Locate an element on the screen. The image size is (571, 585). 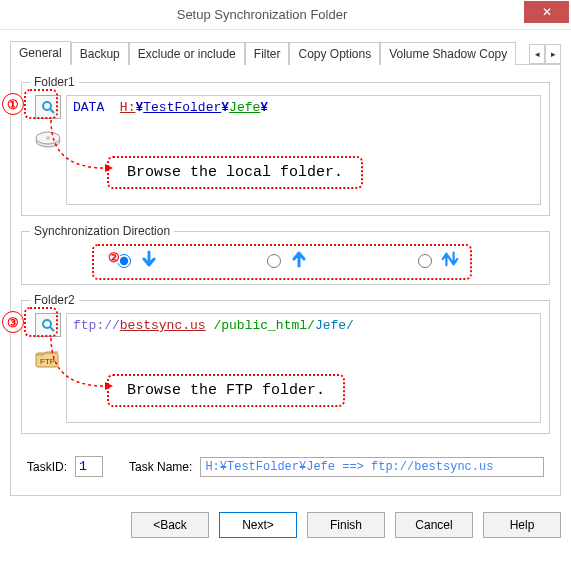
sync-option-up is located at coordinates (285, 259).